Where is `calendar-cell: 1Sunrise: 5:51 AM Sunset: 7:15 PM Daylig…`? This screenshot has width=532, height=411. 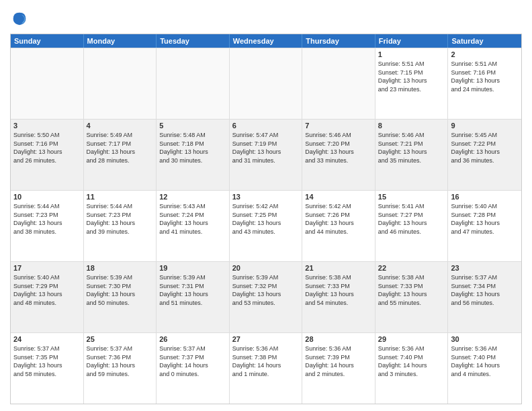 calendar-cell: 1Sunrise: 5:51 AM Sunset: 7:15 PM Daylig… is located at coordinates (412, 83).